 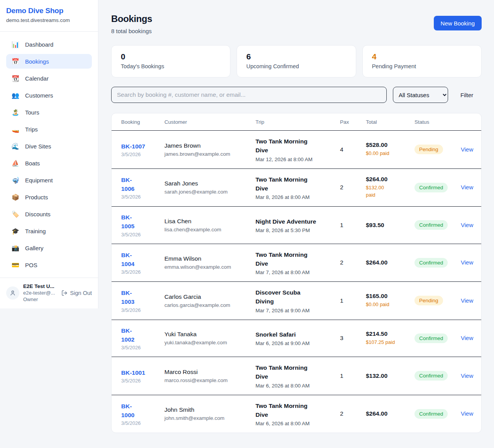 What do you see at coordinates (40, 293) in the screenshot?
I see `user-info: E2E Test U... e2e-tester@... Owner` at bounding box center [40, 293].